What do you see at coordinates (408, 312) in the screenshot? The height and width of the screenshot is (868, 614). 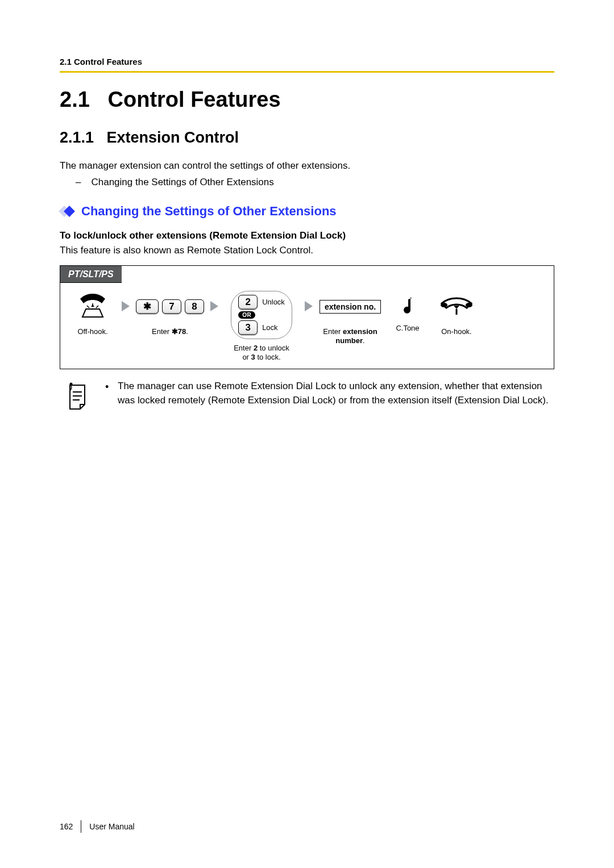 I see `step-ctone: C.Tone` at bounding box center [408, 312].